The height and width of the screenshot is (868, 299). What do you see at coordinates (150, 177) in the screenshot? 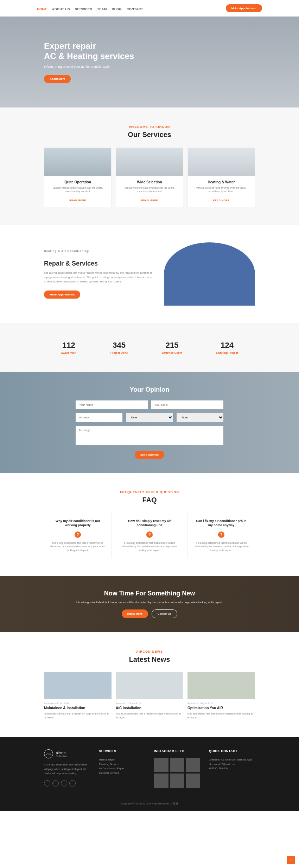
I see `service-card: Wide Selection Various versions have evo…` at bounding box center [150, 177].